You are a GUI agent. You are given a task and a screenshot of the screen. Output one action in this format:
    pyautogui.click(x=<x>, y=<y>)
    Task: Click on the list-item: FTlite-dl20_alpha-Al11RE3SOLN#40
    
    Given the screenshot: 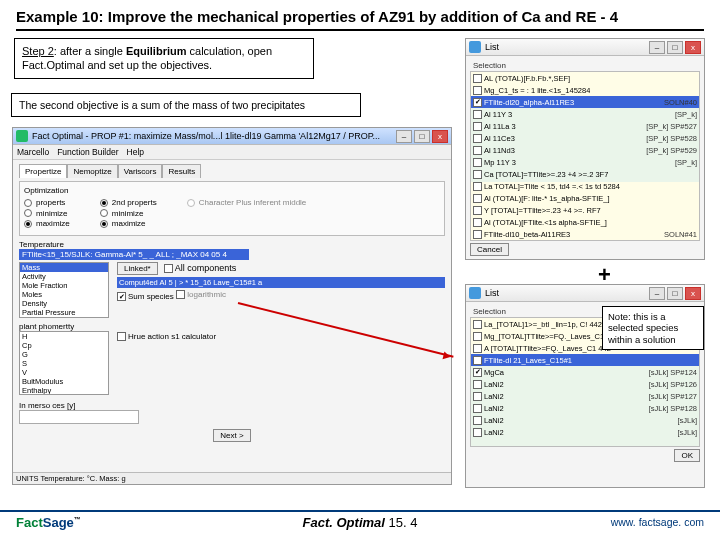 What is the action you would take?
    pyautogui.click(x=585, y=102)
    